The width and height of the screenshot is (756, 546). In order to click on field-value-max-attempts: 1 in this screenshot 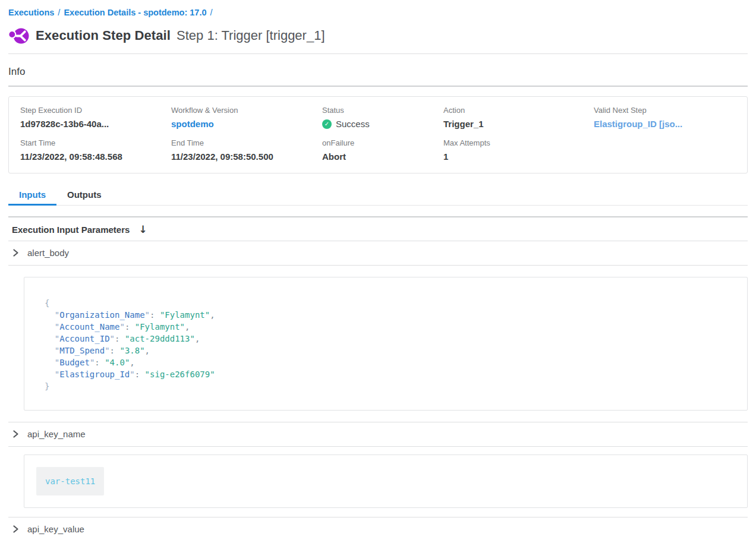, I will do `click(518, 157)`.